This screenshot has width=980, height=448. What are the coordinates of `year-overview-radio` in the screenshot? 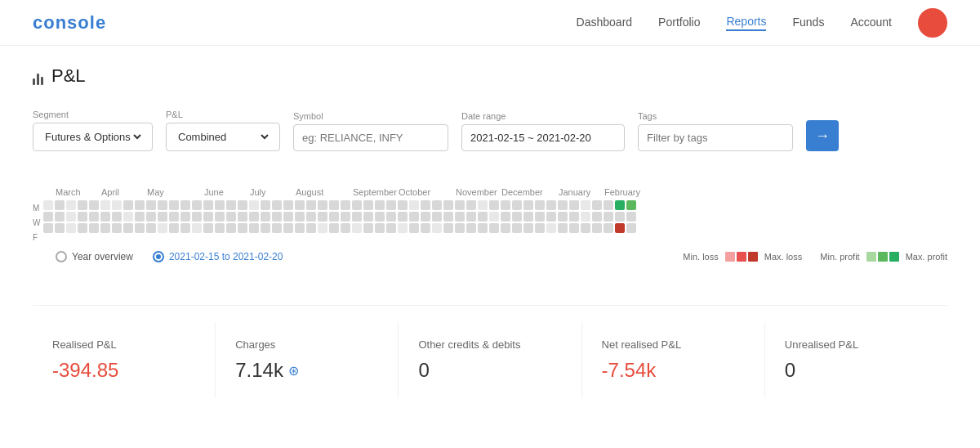 It's located at (61, 257).